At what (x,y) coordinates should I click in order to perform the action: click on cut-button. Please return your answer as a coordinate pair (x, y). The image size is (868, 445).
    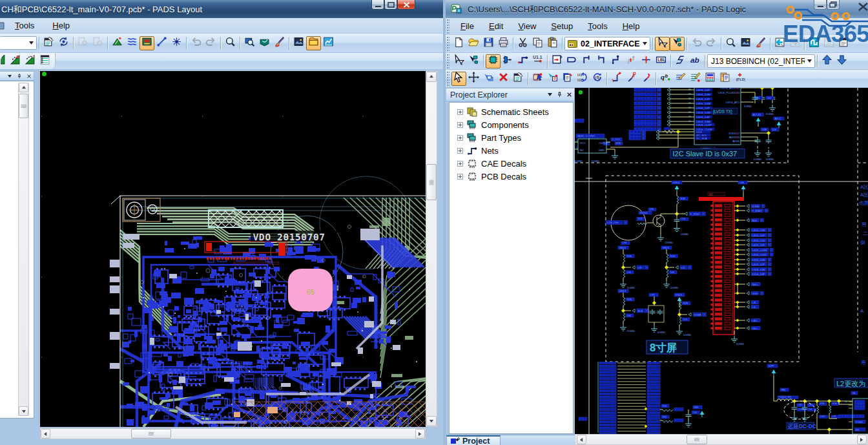
    Looking at the image, I should click on (523, 44).